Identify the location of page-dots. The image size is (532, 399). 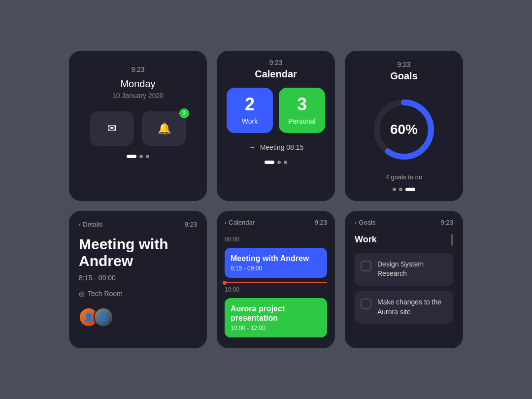
(138, 157).